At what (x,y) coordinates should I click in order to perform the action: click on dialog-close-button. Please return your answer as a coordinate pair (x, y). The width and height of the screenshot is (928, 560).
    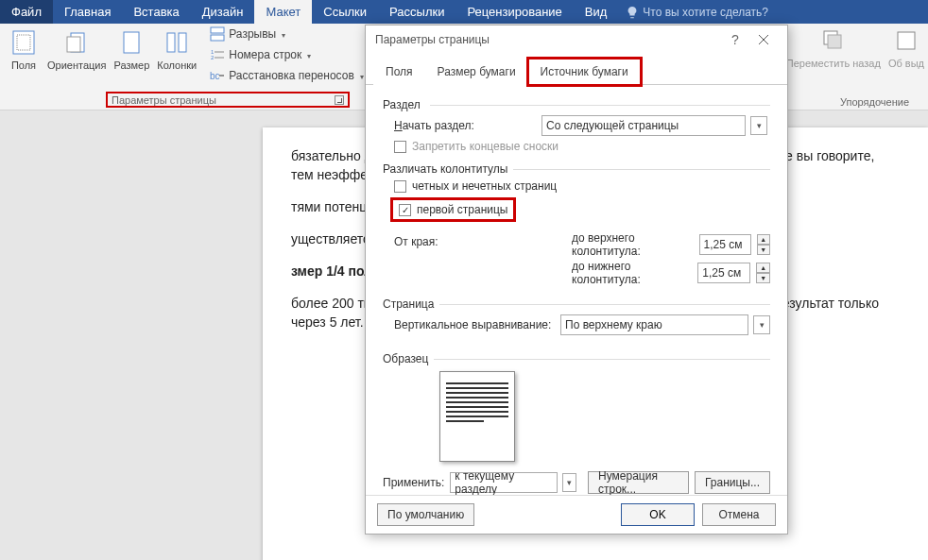
    Looking at the image, I should click on (764, 40).